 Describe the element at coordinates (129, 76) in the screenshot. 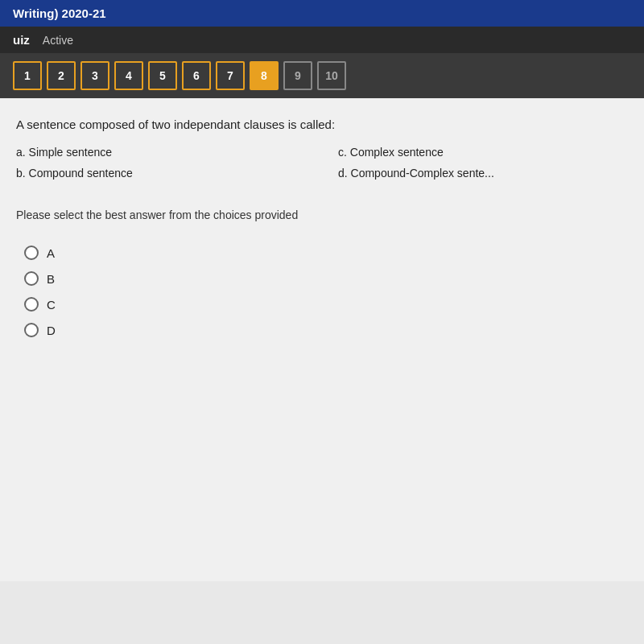

I see `nav-button-4: 4` at that location.